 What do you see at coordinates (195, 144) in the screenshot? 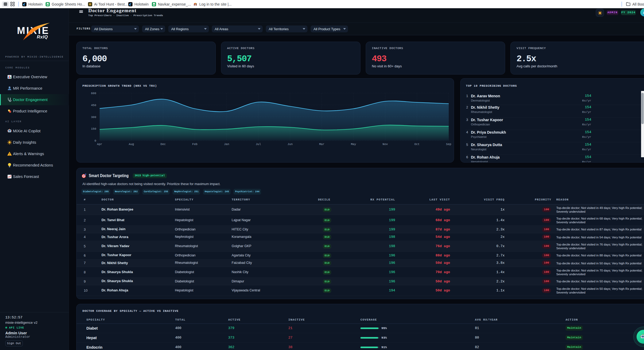
I see `svg-text: Feb` at bounding box center [195, 144].